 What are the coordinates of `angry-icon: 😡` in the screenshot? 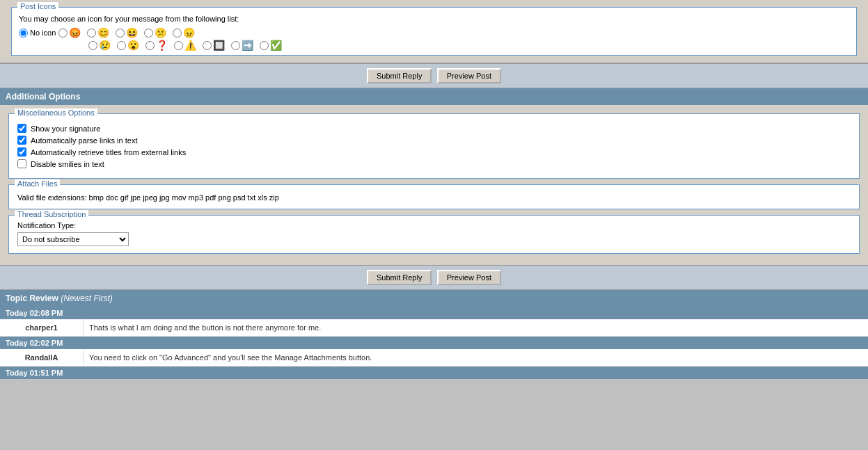 It's located at (74, 33).